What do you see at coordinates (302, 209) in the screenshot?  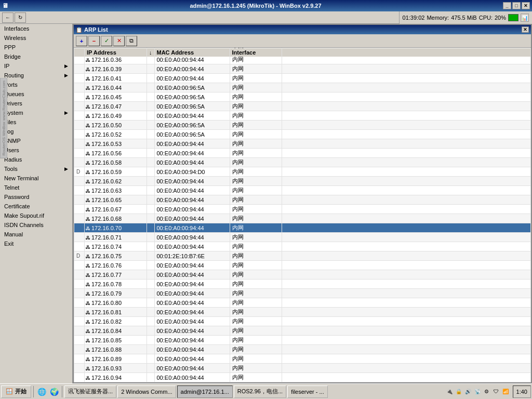 I see `table-row: 🖧172.16.0.6700:E0:A0:00:94:44内网` at bounding box center [302, 209].